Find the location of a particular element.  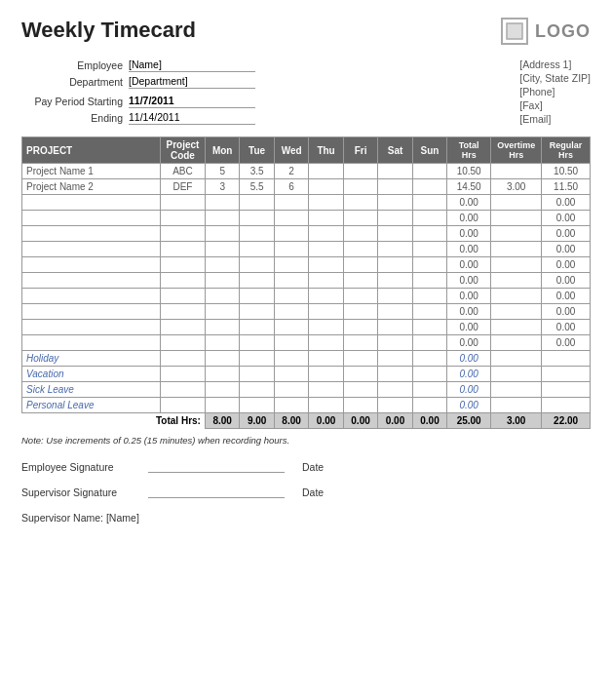

cell-tue: 3.5 is located at coordinates (257, 172).